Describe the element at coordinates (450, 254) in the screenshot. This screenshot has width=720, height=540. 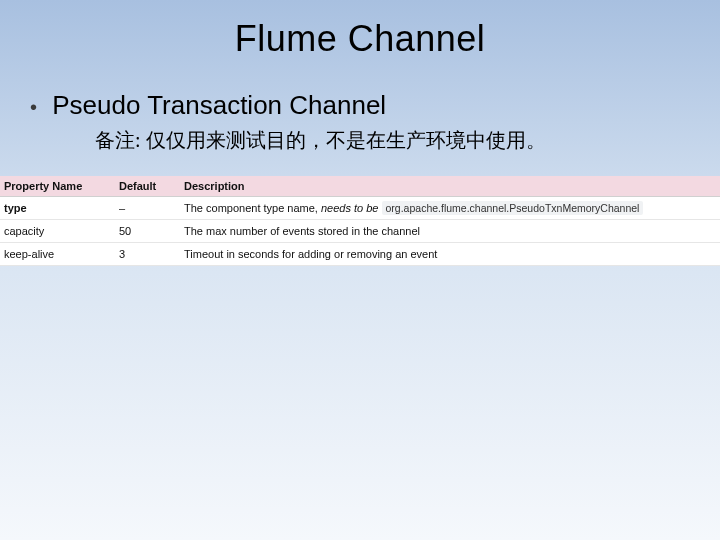
I see `cell-description: Timeout in seconds for adding or removin…` at that location.